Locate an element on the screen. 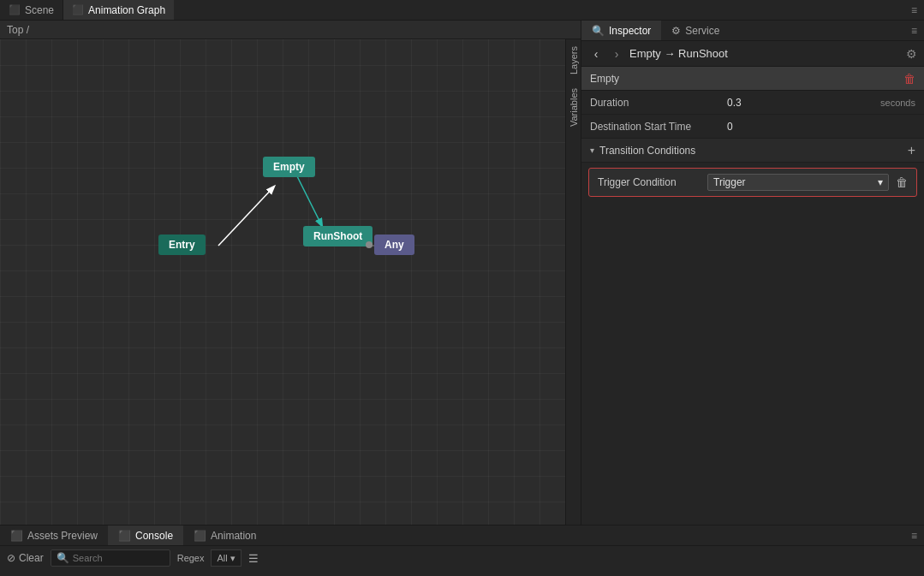 The width and height of the screenshot is (924, 576). assets-preview-icon: ⬛ is located at coordinates (17, 536).